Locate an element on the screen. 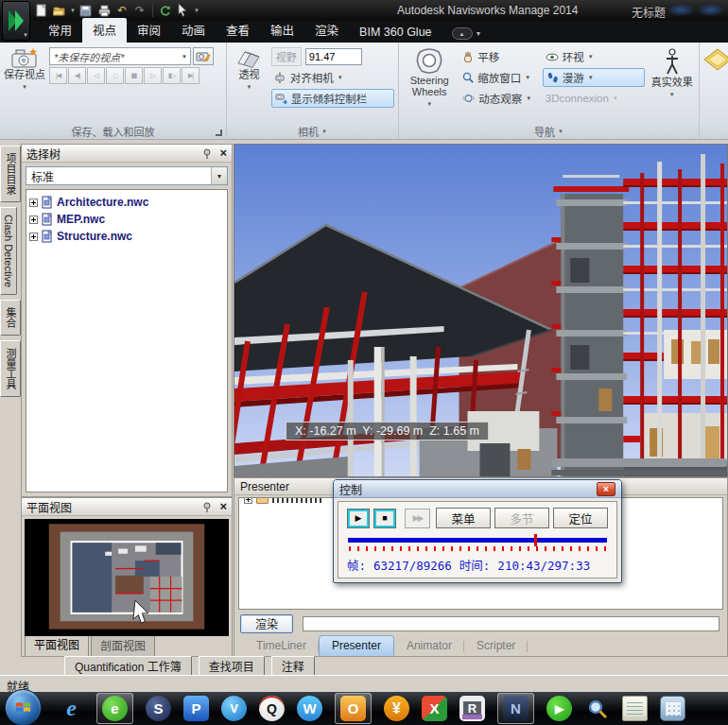 The height and width of the screenshot is (725, 728). redo-icon: ↷ is located at coordinates (140, 11).